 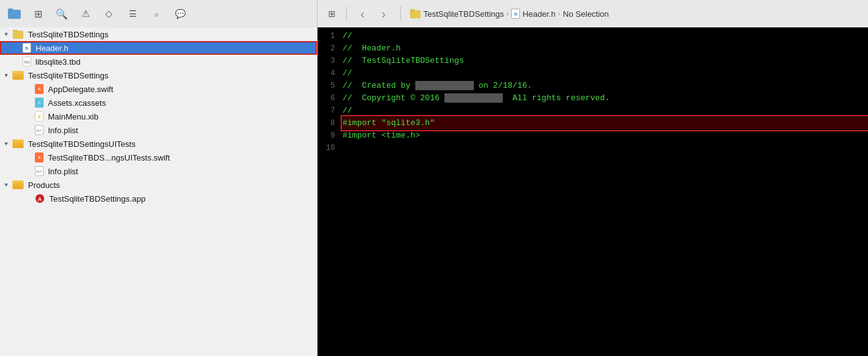 What do you see at coordinates (330, 73) in the screenshot?
I see `line-num-4: 4` at bounding box center [330, 73].